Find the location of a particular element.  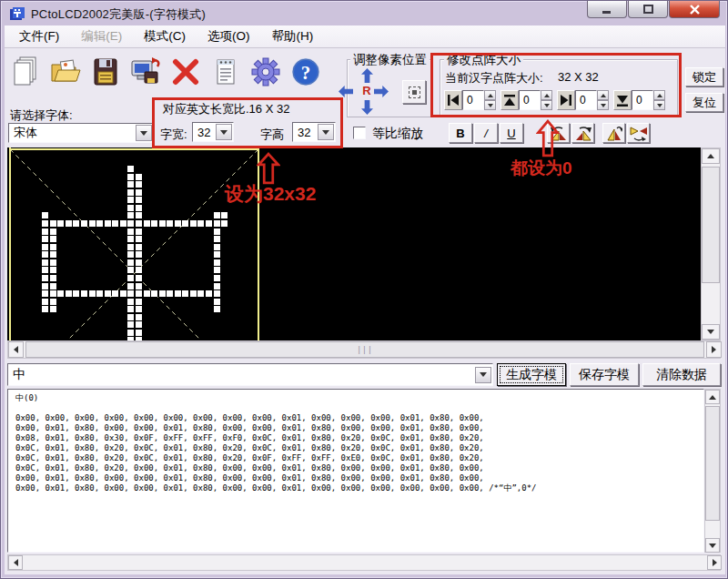

scale-checkbox is located at coordinates (359, 133).